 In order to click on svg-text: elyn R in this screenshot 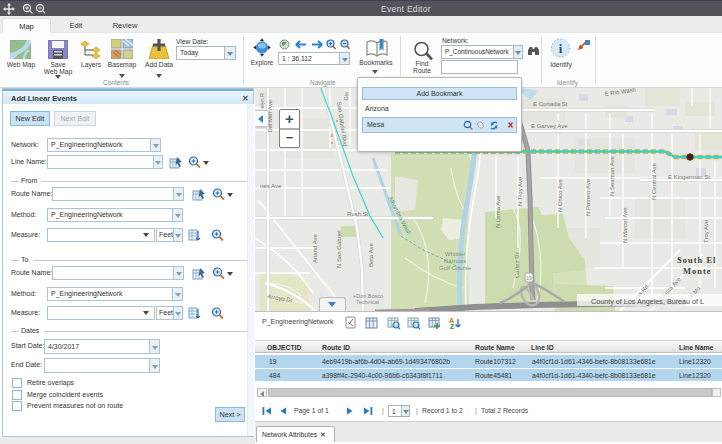, I will do `click(262, 101)`.